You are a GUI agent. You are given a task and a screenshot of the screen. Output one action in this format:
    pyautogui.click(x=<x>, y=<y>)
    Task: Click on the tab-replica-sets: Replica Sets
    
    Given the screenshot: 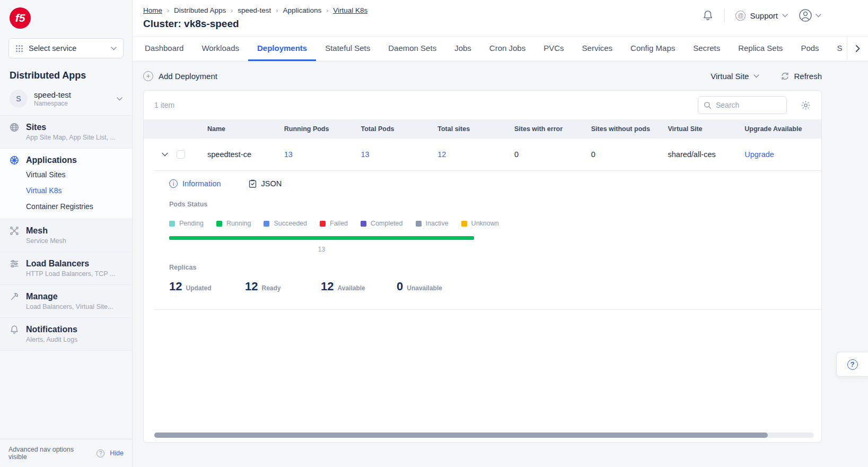 What is the action you would take?
    pyautogui.click(x=760, y=49)
    